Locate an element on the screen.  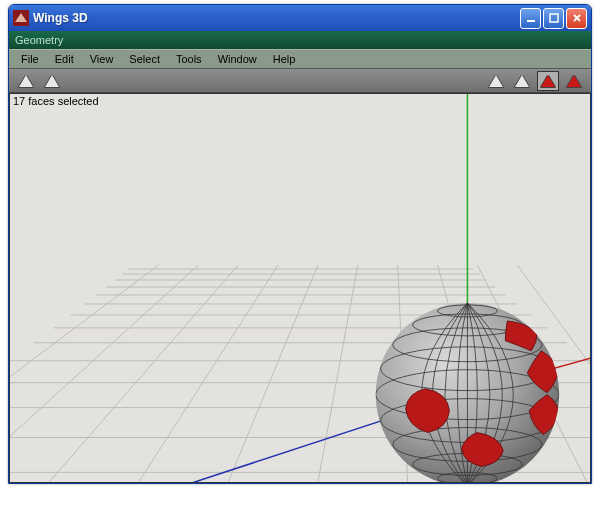
menu-view: View is located at coordinates (102, 59).